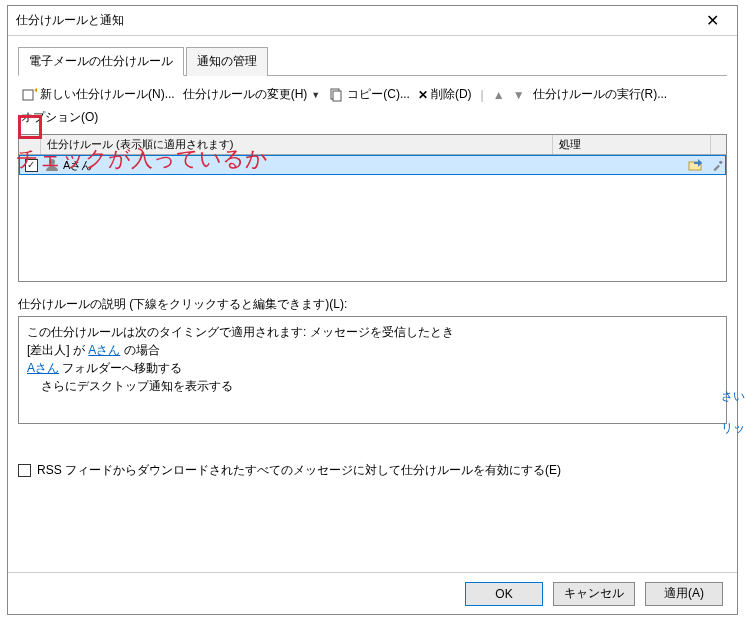 Image resolution: width=745 pixels, height=621 pixels. What do you see at coordinates (423, 95) in the screenshot?
I see `delete-icon: ✕` at bounding box center [423, 95].